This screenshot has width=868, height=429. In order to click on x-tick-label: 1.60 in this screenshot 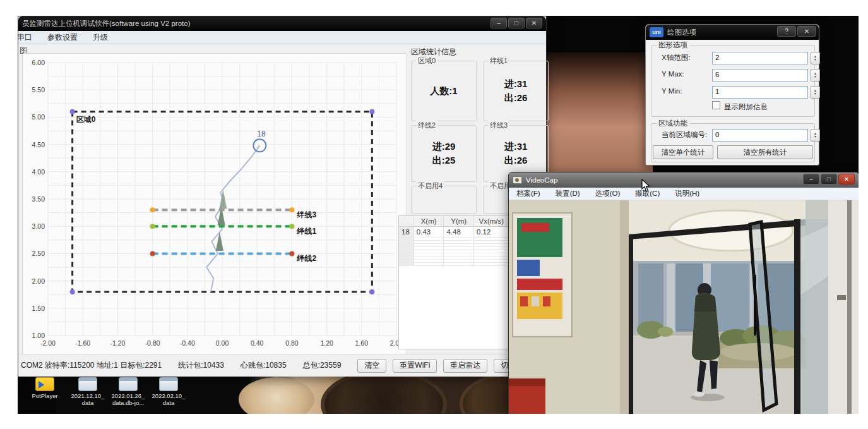, I will do `click(362, 343)`.